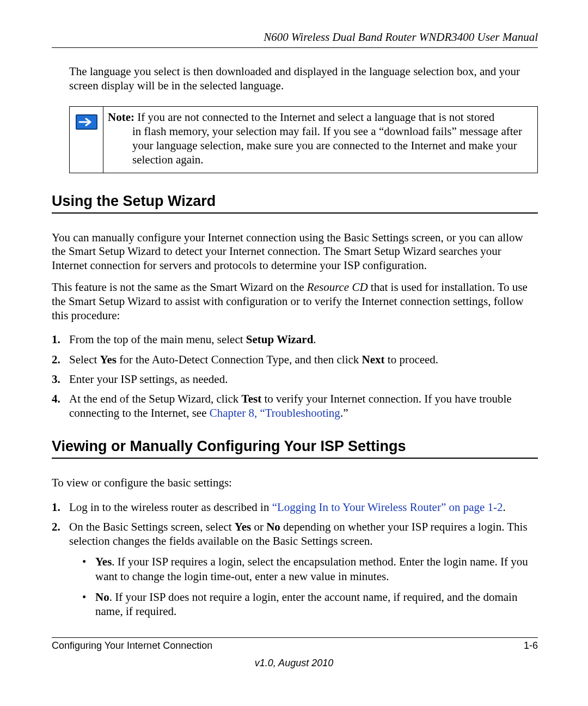 This screenshot has height=706, width=588. What do you see at coordinates (275, 413) in the screenshot?
I see `link-troubleshooting: Chapter 8, “Troubleshooting` at bounding box center [275, 413].